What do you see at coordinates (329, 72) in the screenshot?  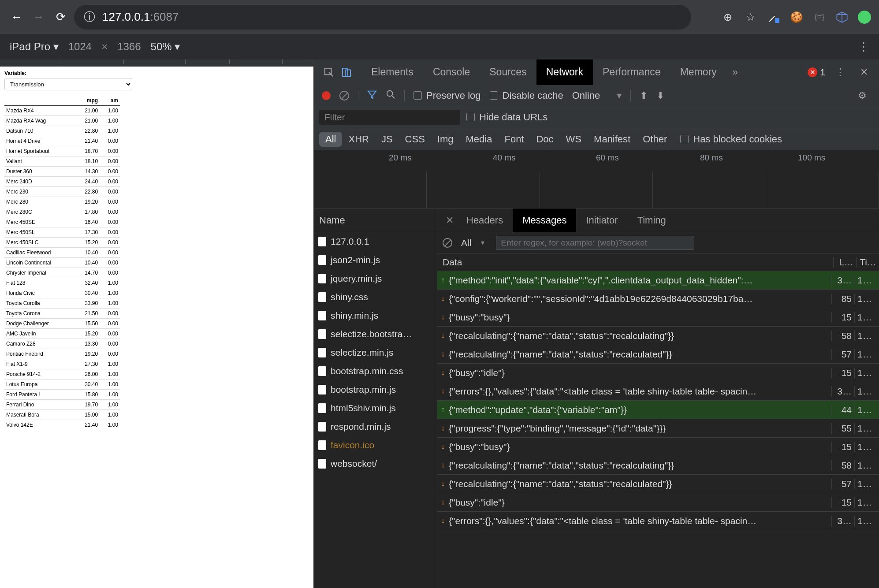 I see `inspect-icon` at bounding box center [329, 72].